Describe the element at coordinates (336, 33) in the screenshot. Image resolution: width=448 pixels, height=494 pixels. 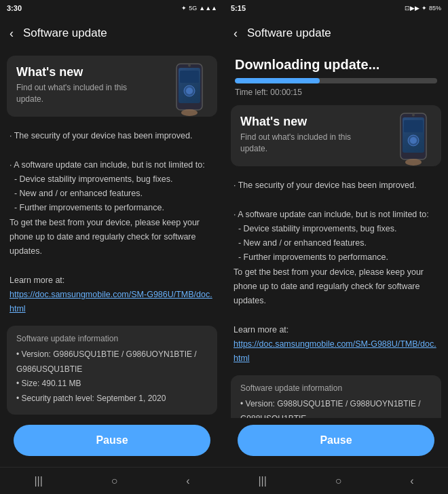
I see `header-right: ‹ Software update` at that location.